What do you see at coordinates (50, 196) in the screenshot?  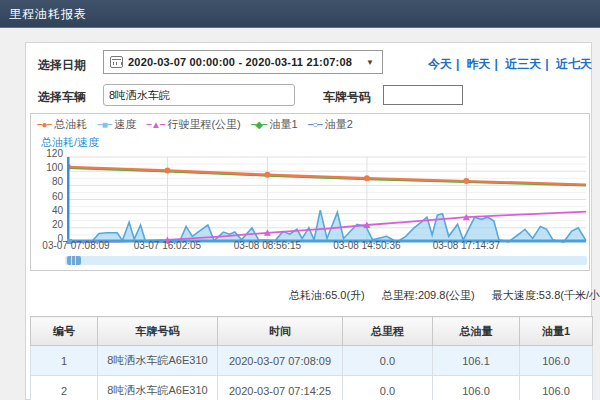 I see `y-tick-label: 60` at bounding box center [50, 196].